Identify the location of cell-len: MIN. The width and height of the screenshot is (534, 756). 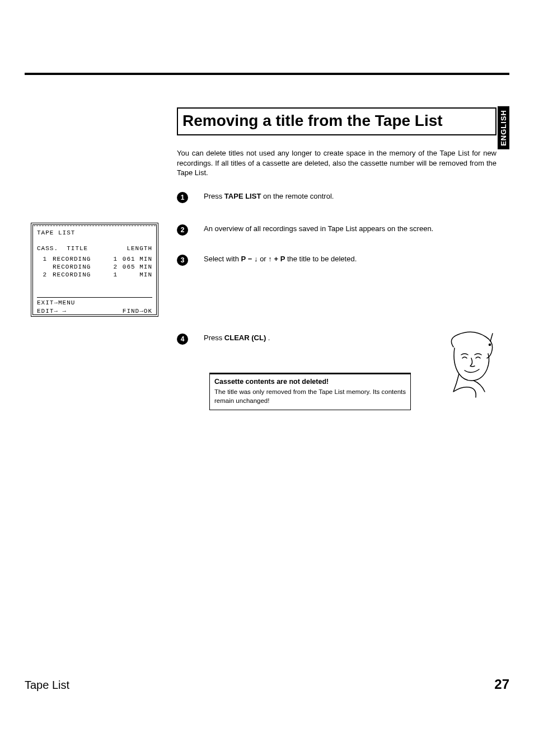
(135, 275).